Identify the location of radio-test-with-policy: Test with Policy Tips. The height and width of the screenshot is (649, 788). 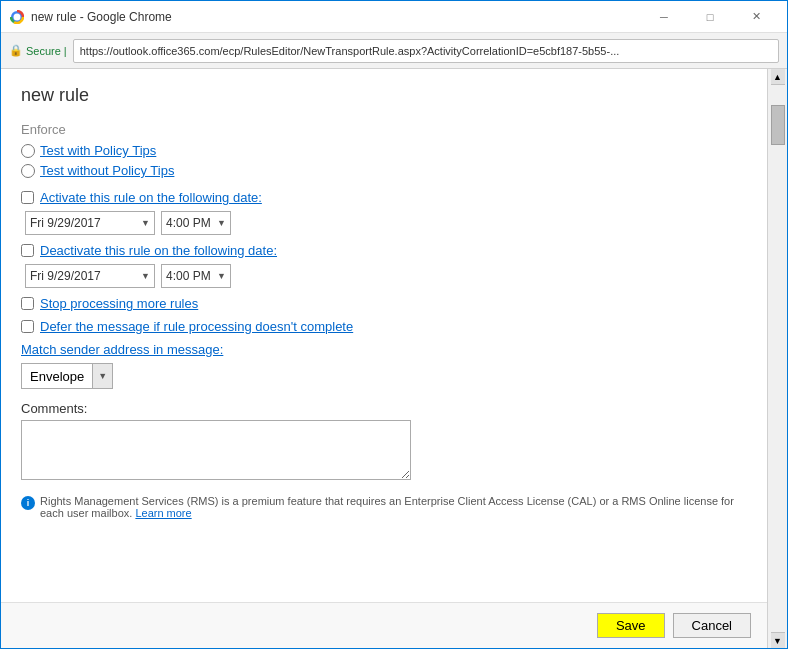
(384, 150).